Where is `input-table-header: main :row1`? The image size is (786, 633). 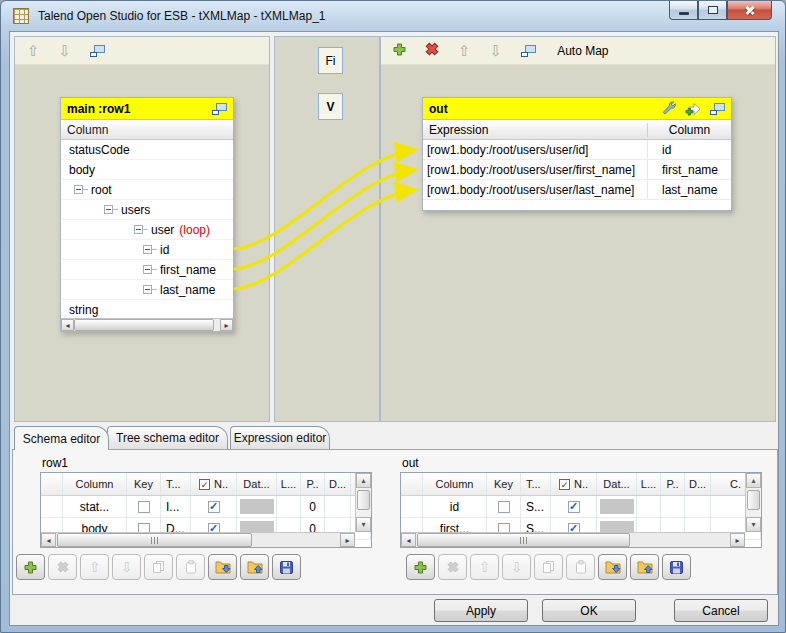
input-table-header: main :row1 is located at coordinates (147, 109).